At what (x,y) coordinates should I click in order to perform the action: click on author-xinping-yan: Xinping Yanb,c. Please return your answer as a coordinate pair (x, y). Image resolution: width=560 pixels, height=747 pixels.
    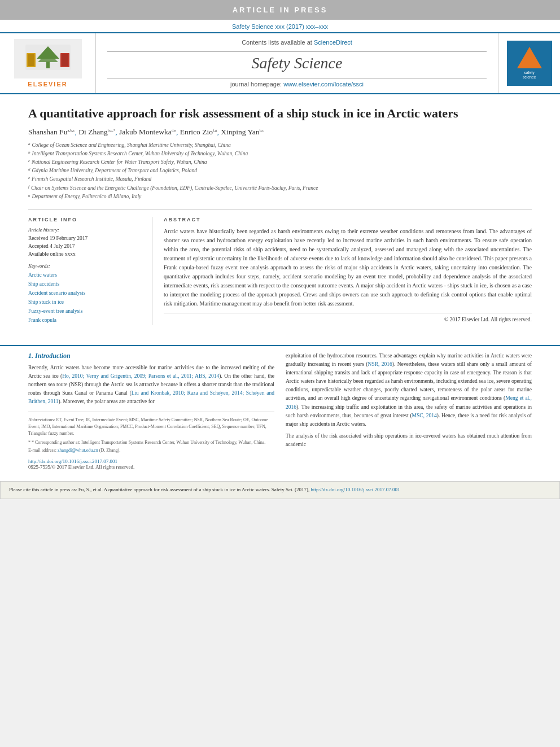
    Looking at the image, I should click on (243, 132).